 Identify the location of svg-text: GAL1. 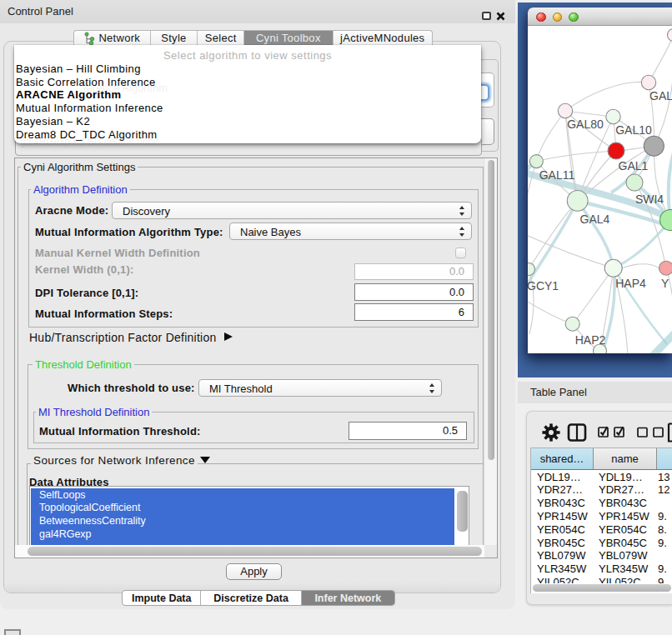
(634, 166).